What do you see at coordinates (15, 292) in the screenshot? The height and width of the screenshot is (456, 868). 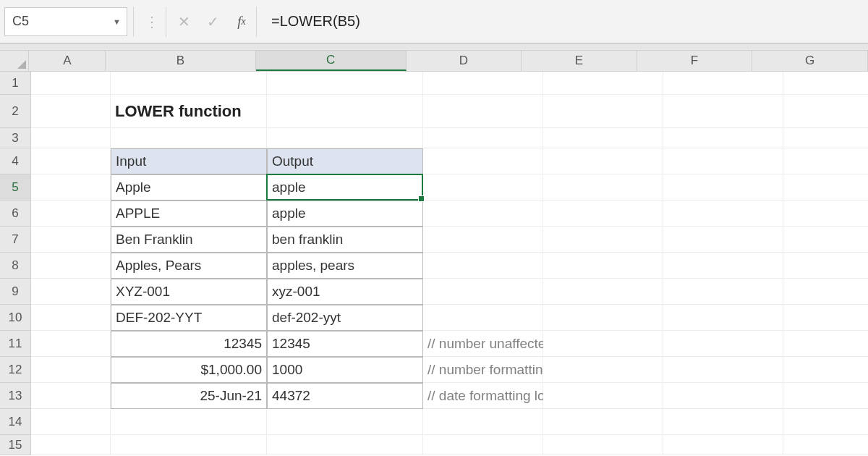 I see `row-header-9: 9` at bounding box center [15, 292].